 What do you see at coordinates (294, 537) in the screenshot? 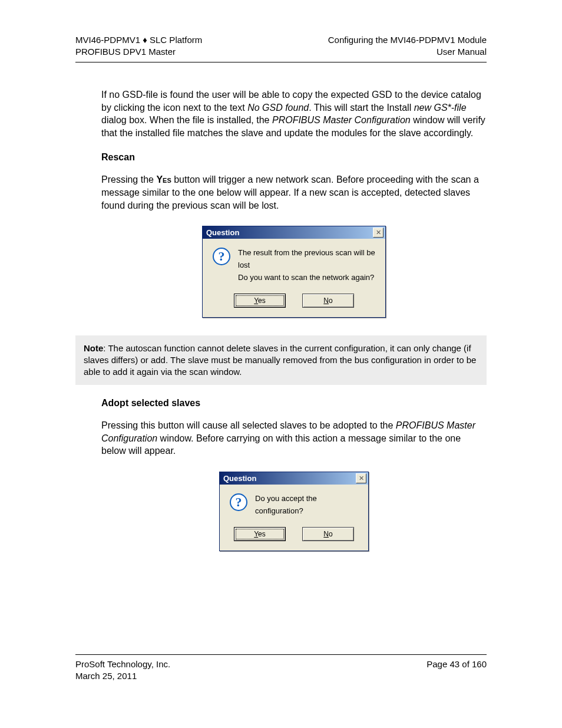
I see `dialog2-buttons: Yes No` at bounding box center [294, 537].